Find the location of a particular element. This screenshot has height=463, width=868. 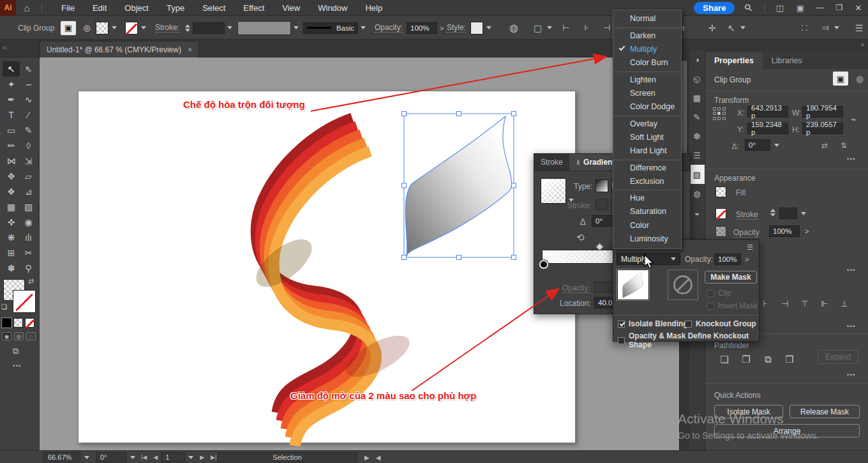

blend-option-difference: Difference is located at coordinates (647, 167).